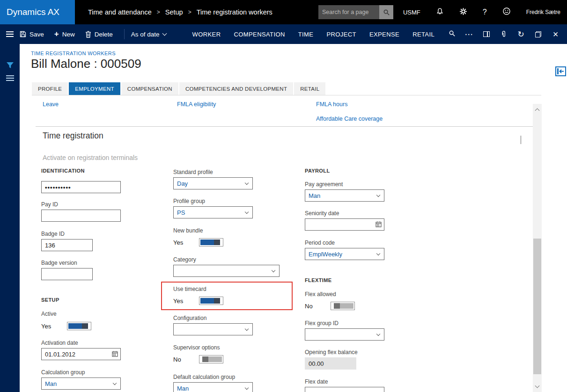  What do you see at coordinates (349, 12) in the screenshot?
I see `page-search-input` at bounding box center [349, 12].